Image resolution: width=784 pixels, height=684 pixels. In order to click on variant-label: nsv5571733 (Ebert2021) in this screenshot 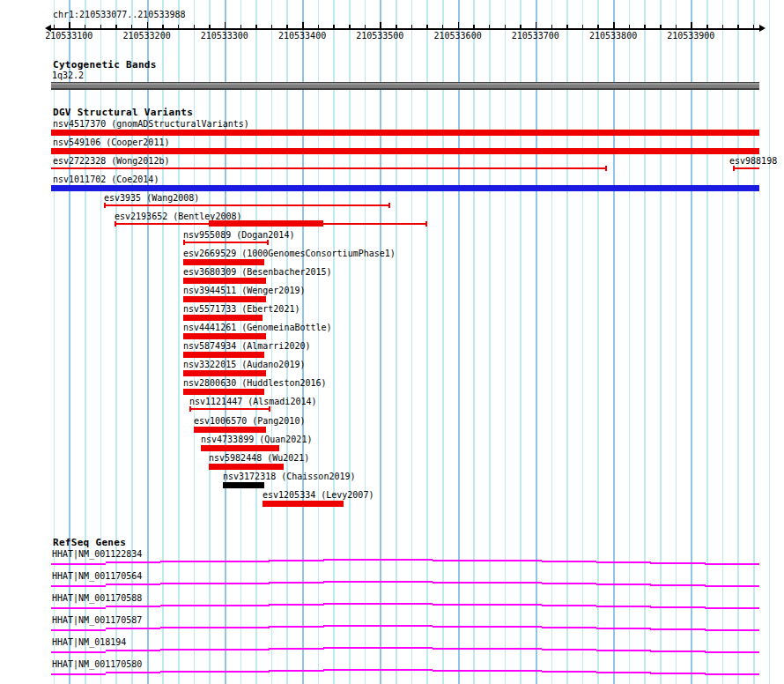, I will do `click(241, 309)`.